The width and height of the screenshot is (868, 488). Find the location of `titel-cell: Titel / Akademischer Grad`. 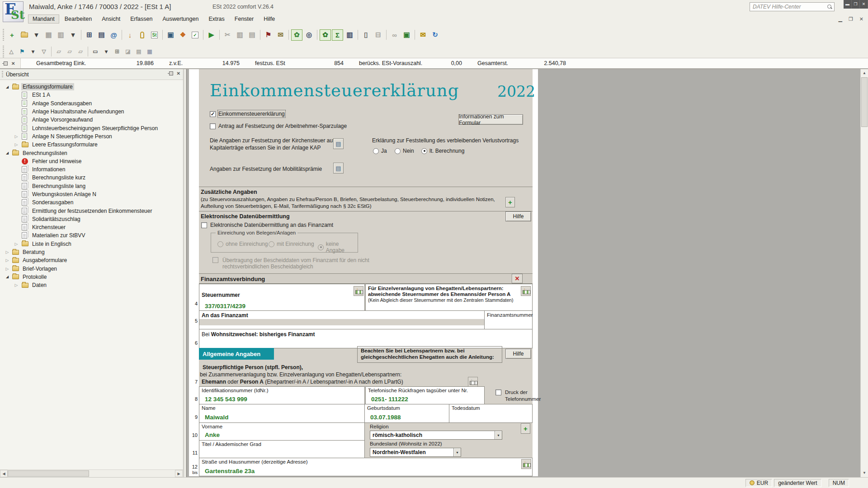

titel-cell: Titel / Akademischer Grad is located at coordinates (282, 449).